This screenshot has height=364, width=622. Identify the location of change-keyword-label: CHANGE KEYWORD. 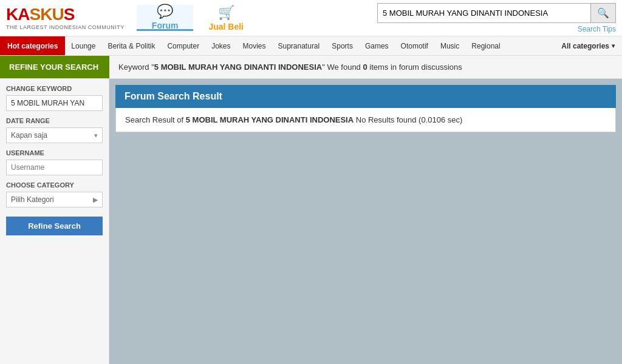
(55, 89).